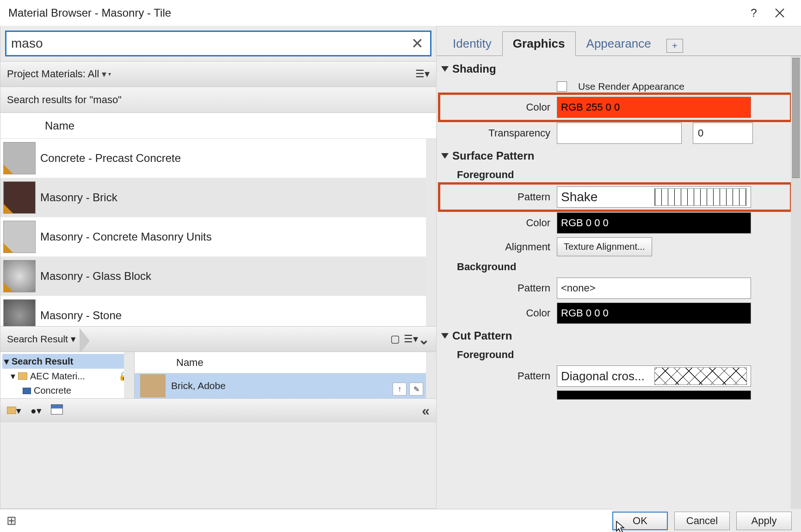 The image size is (801, 532). What do you see at coordinates (754, 13) in the screenshot?
I see `help-button: ?` at bounding box center [754, 13].